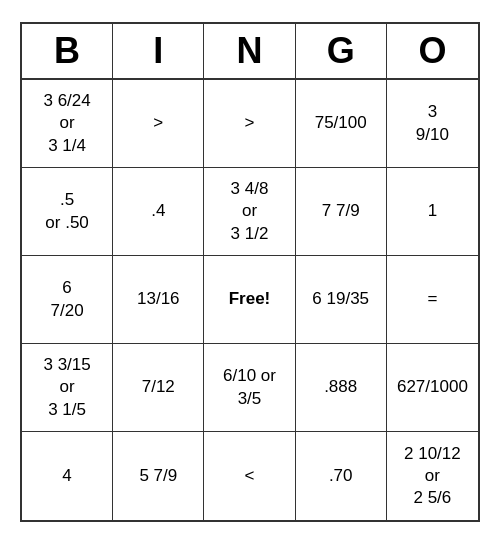 The height and width of the screenshot is (544, 500). Describe the element at coordinates (158, 476) in the screenshot. I see `bingo-cell: 5 7/9` at that location.